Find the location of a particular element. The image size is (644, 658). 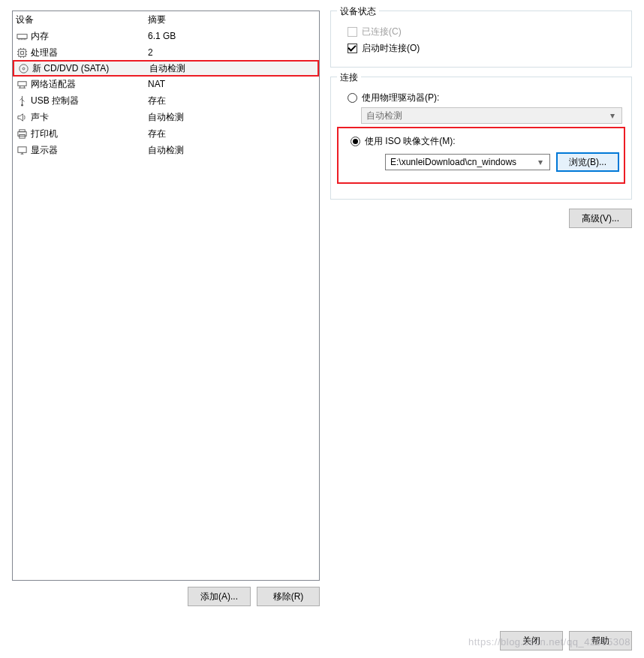

device-name: USB 控制器 is located at coordinates (55, 101).